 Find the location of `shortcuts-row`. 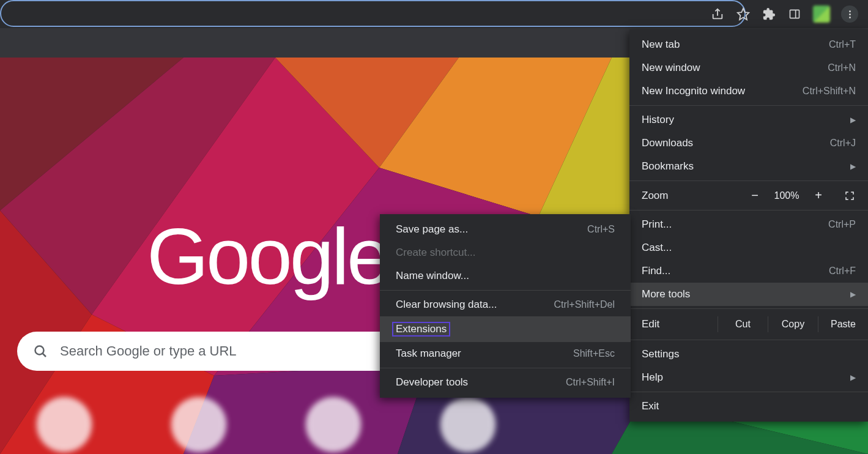

shortcuts-row is located at coordinates (266, 425).